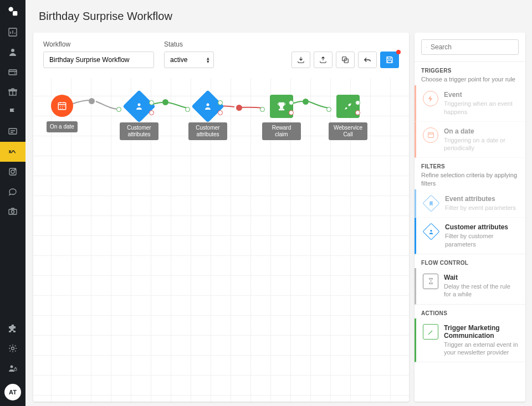 The height and width of the screenshot is (406, 532). What do you see at coordinates (189, 44) in the screenshot?
I see `status-label: Status` at bounding box center [189, 44].